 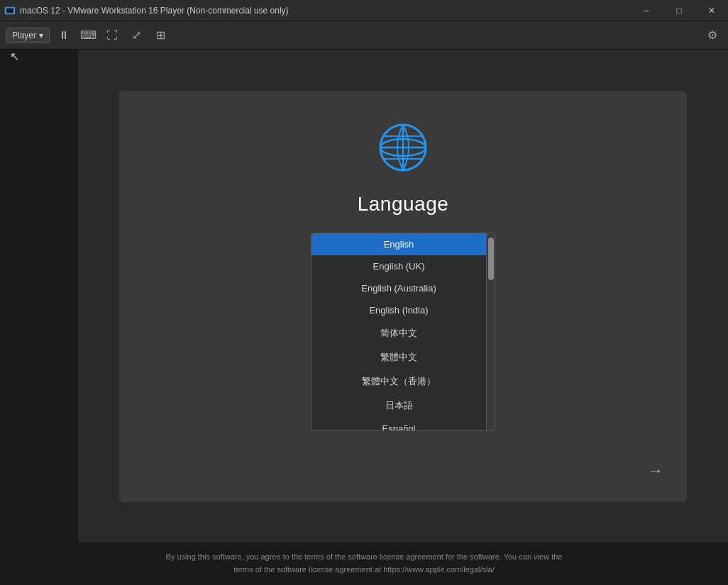 I want to click on pause-icon: ⏸, so click(x=64, y=35).